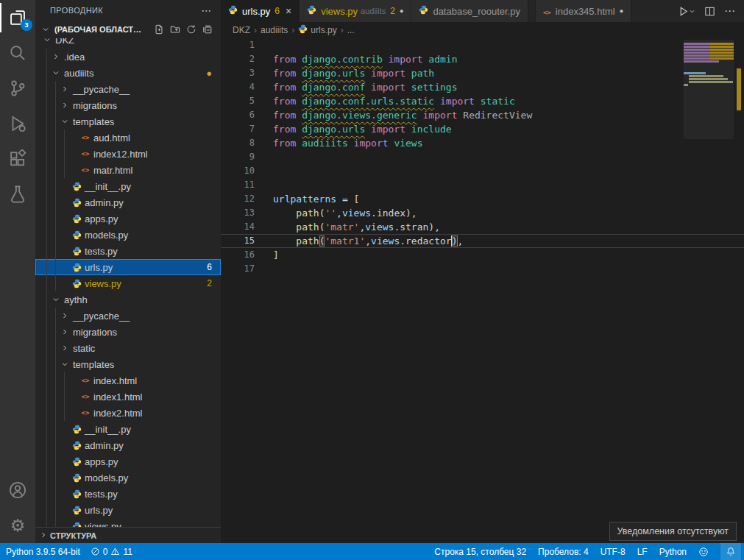 The width and height of the screenshot is (744, 560). Describe the element at coordinates (317, 30) in the screenshot. I see `breadcrumb-item-urls-py: urls.py` at that location.